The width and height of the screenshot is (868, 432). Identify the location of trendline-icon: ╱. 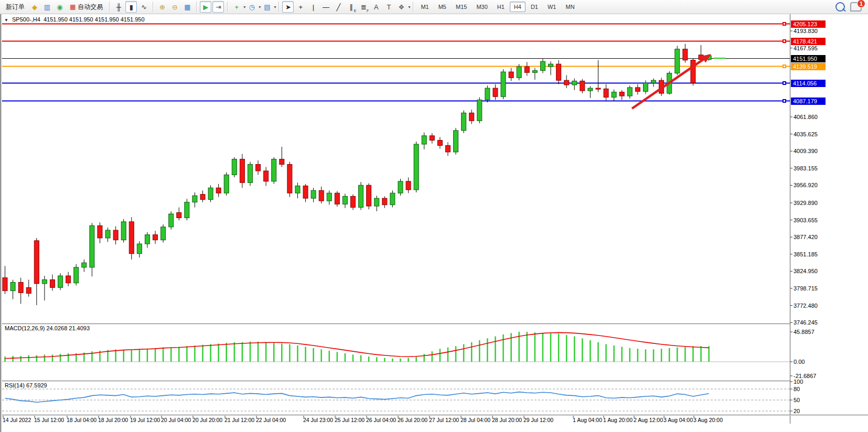
(338, 7).